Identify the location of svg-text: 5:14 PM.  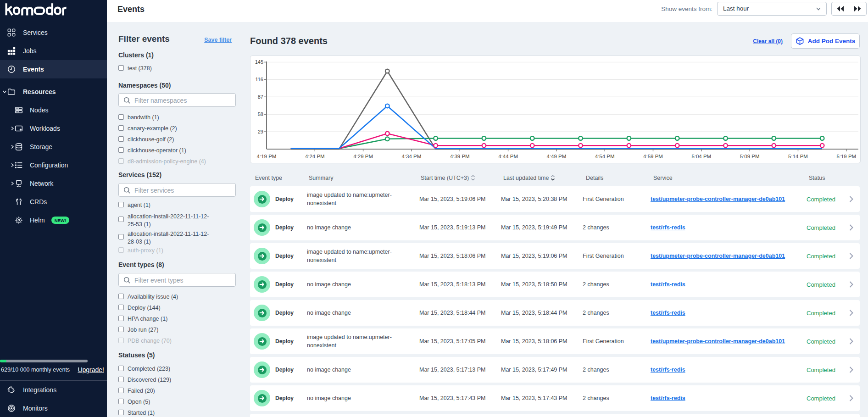
(798, 156).